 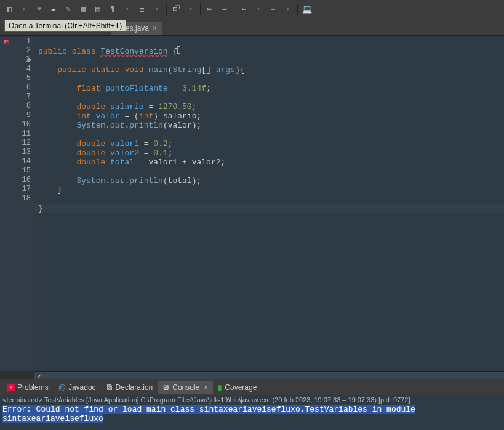 I want to click on mark-occurrences-icon: ⌖, so click(x=39, y=9).